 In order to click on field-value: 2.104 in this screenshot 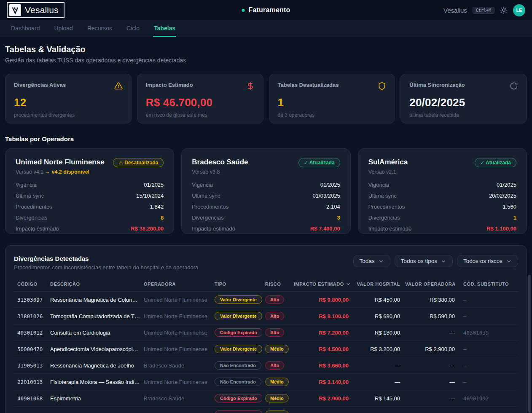, I will do `click(333, 206)`.